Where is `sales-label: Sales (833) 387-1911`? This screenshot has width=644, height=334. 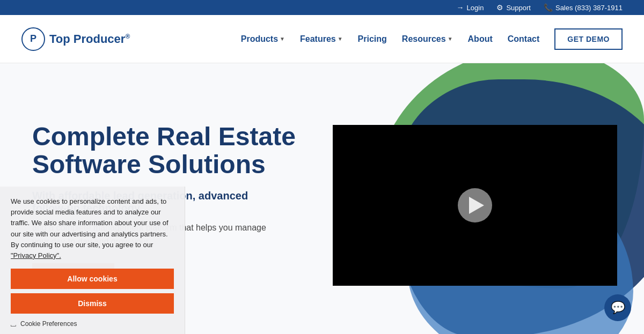 sales-label: Sales (833) 387-1911 is located at coordinates (589, 8).